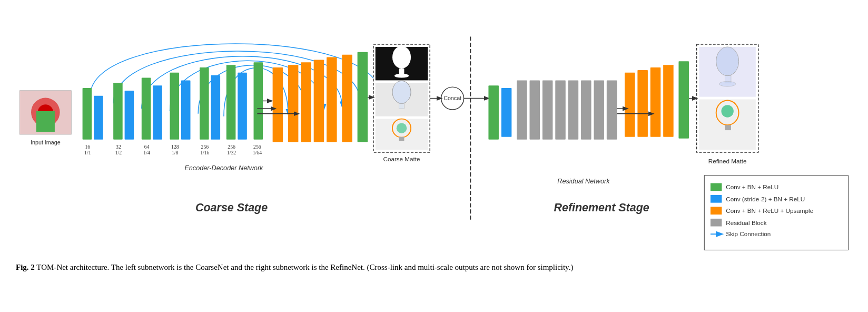 The height and width of the screenshot is (312, 868). I want to click on figure-label: Fig. 2, so click(25, 267).